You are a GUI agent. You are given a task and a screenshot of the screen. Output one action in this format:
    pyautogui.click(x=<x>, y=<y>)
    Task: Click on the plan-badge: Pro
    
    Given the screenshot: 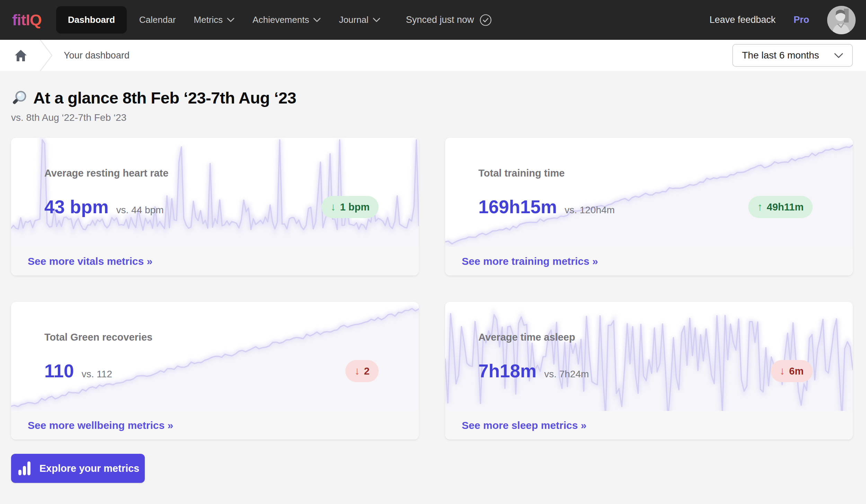 What is the action you would take?
    pyautogui.click(x=802, y=20)
    